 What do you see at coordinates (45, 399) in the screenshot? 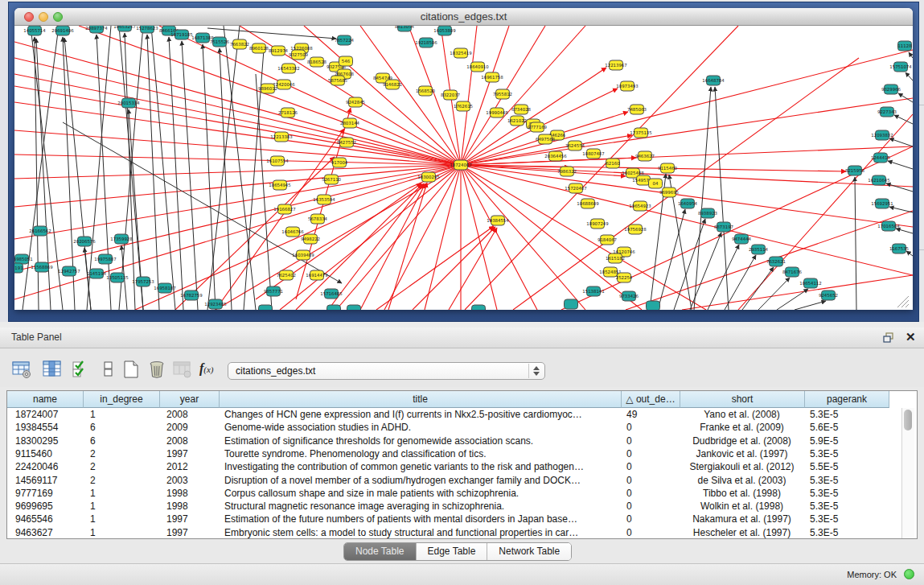
I see `column-header-name: name` at bounding box center [45, 399].